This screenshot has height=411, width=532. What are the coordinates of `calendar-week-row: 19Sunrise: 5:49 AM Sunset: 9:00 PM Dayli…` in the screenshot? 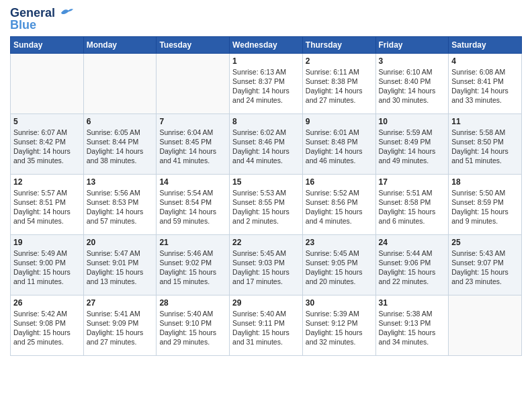 It's located at (266, 265).